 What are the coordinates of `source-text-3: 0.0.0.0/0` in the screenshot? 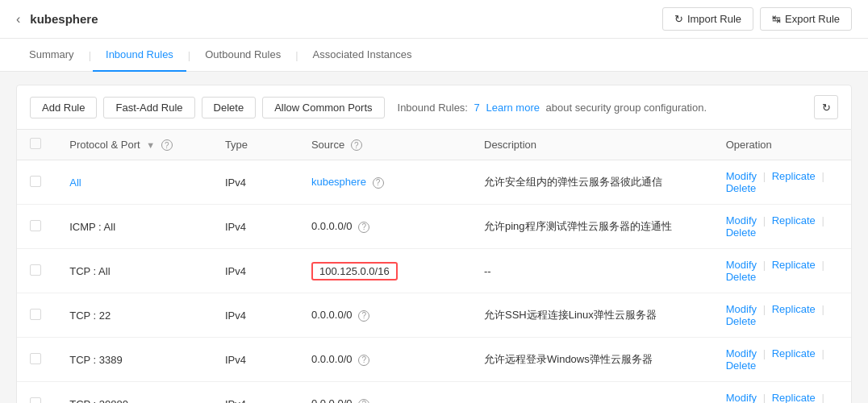 It's located at (332, 314).